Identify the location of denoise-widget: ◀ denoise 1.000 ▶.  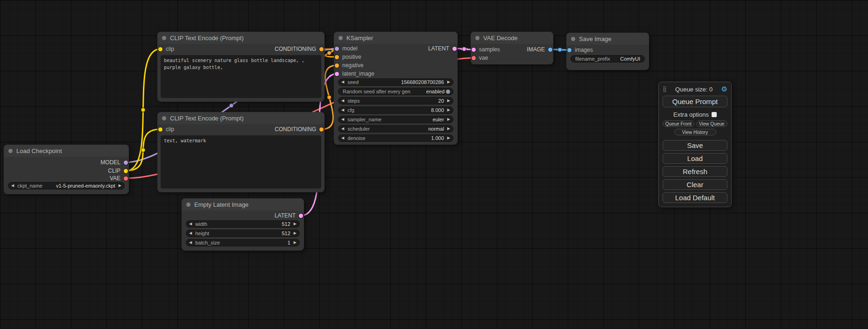
(396, 138).